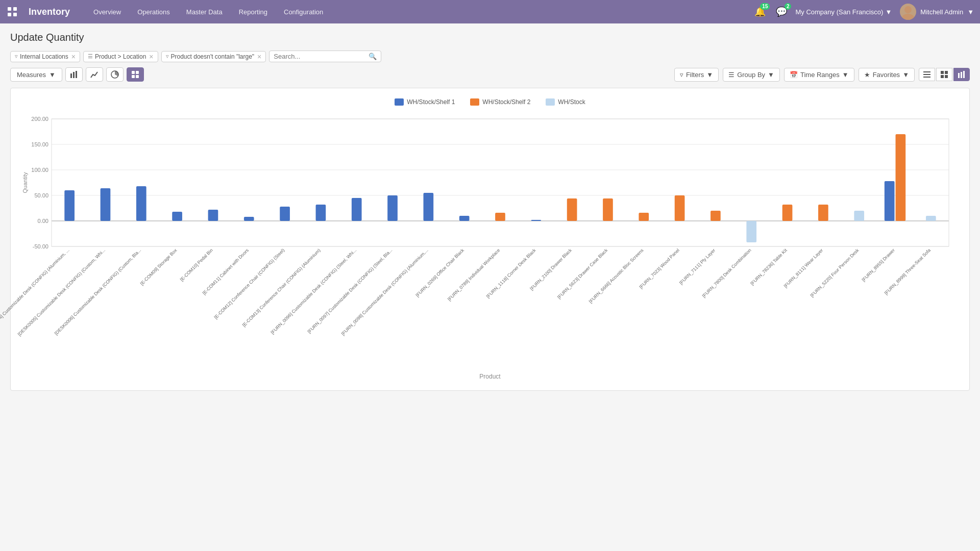 This screenshot has height=551, width=980. What do you see at coordinates (120, 57) in the screenshot?
I see `filter-product-location: ☰ Product > Location ×` at bounding box center [120, 57].